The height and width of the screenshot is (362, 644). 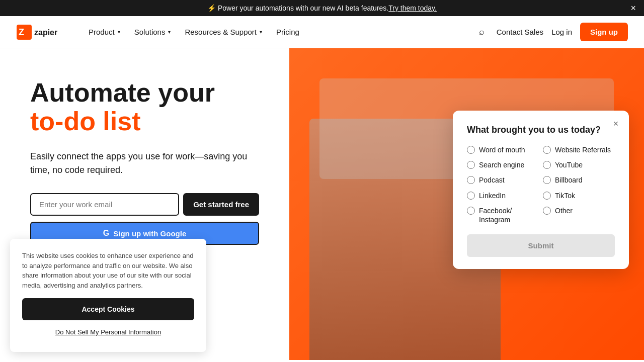 What do you see at coordinates (21, 32) in the screenshot?
I see `svg-text: Z` at bounding box center [21, 32].